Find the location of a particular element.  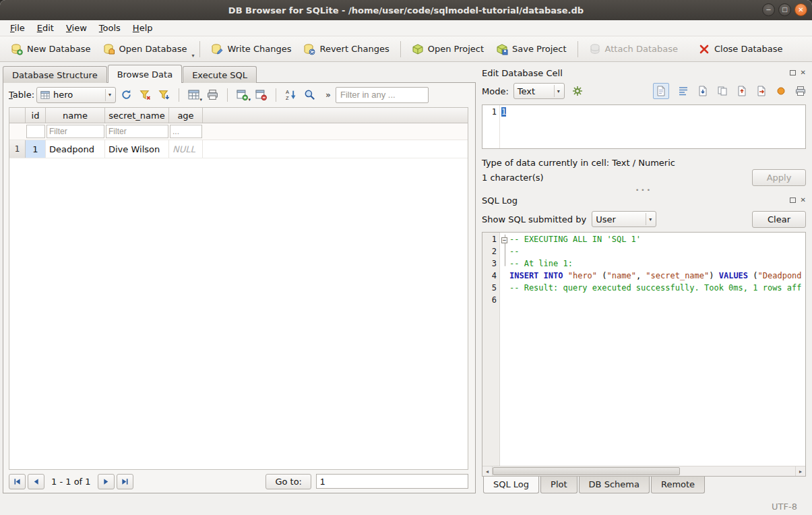

new-database-button: New Database is located at coordinates (51, 49).